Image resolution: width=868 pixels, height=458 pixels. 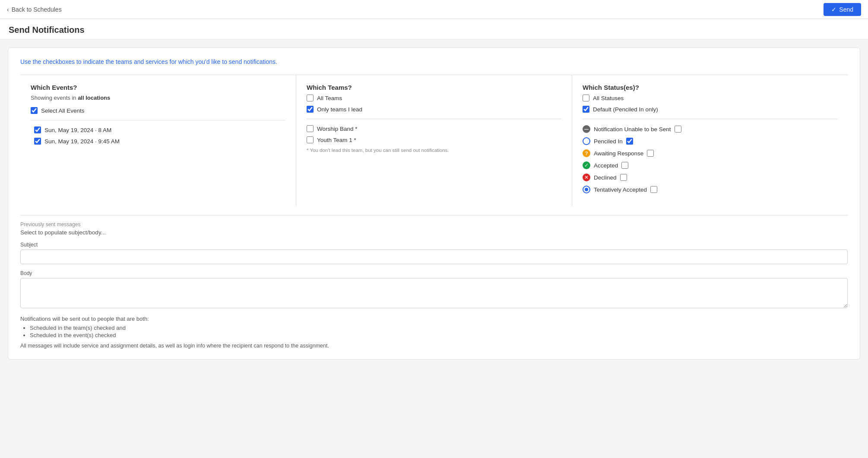 I want to click on statuses-column: Which Status(es)? All Statuses Default (…, so click(x=710, y=141).